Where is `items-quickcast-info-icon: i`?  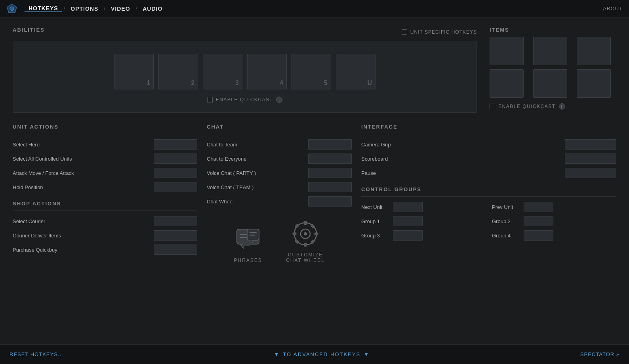
items-quickcast-info-icon: i is located at coordinates (562, 106).